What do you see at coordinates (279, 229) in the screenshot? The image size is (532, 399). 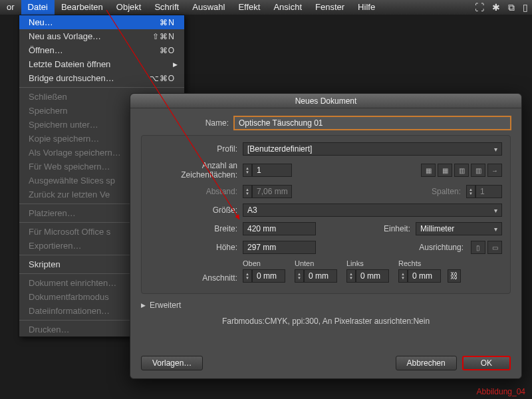 I see `breite-input` at bounding box center [279, 229].